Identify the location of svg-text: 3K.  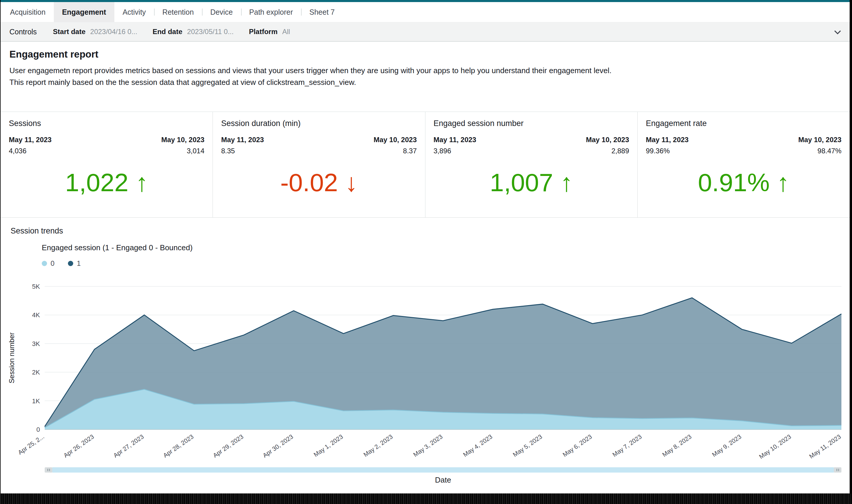
(36, 344).